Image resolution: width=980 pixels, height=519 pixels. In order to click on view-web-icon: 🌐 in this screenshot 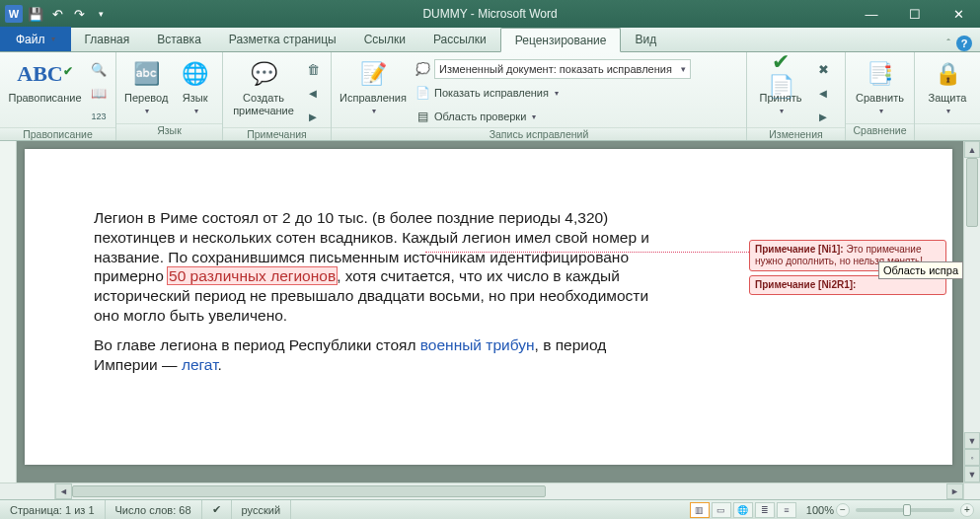, I will do `click(743, 510)`.